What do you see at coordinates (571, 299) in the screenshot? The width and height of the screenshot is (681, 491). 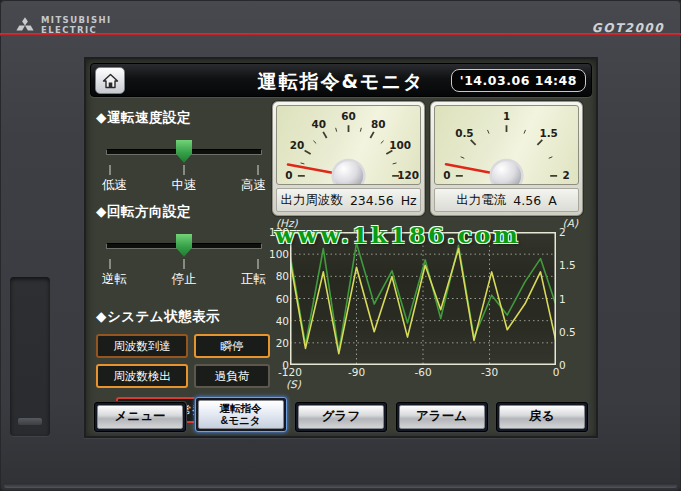 I see `right-axis-tick: 1` at bounding box center [571, 299].